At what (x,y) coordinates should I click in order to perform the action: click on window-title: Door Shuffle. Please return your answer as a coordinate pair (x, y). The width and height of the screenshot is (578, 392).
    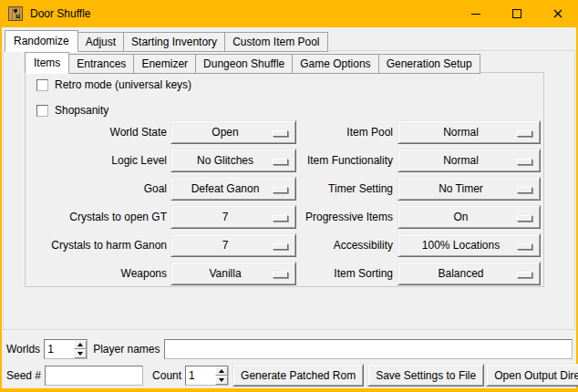
    Looking at the image, I should click on (60, 14).